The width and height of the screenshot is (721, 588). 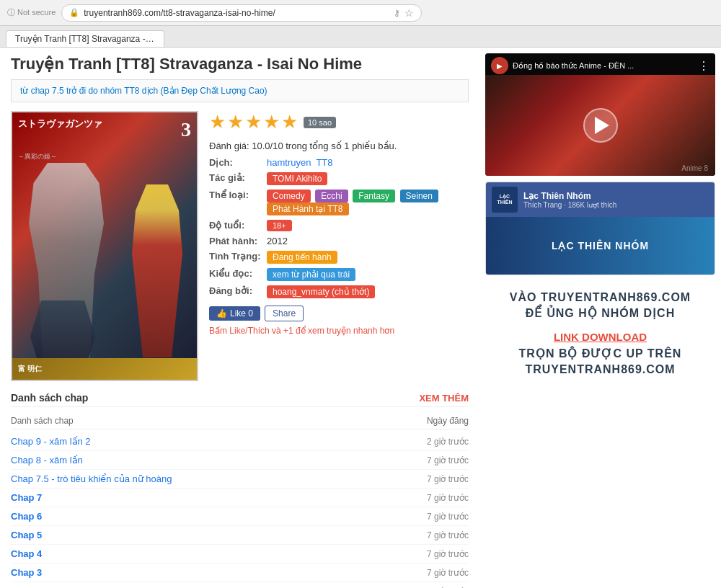 What do you see at coordinates (600, 362) in the screenshot?
I see `promo-line2: TRỌN BỘ ĐƯỢC UP TRÊN TRUYENTRANH869.COM` at bounding box center [600, 362].